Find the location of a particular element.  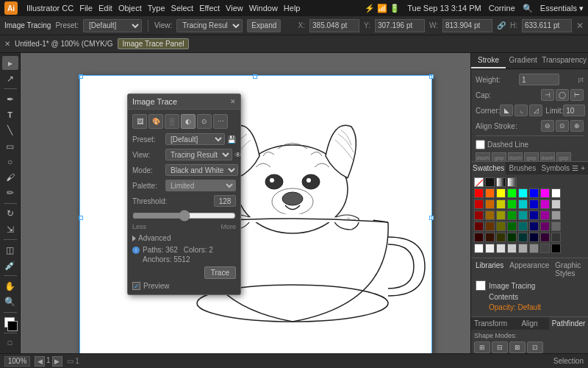

panel-preset-select: [Default] is located at coordinates (196, 139).